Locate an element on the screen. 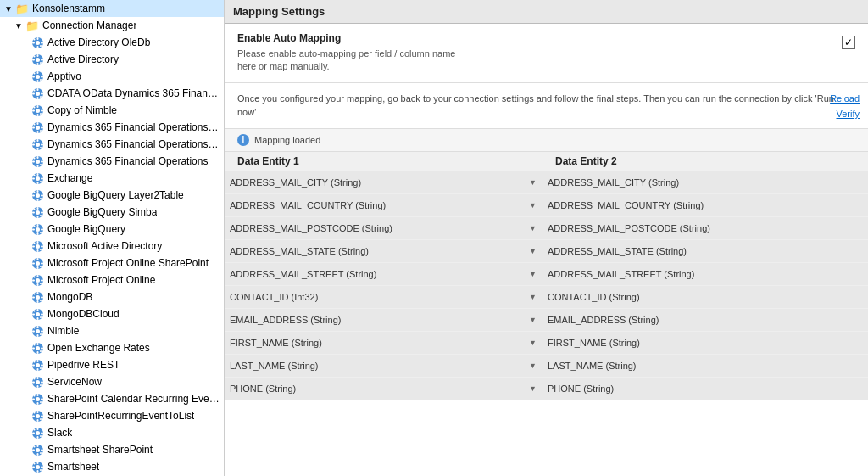 The height and width of the screenshot is (476, 868). entity2-cell: EMAIL_ADDRESS (String) is located at coordinates (705, 320).